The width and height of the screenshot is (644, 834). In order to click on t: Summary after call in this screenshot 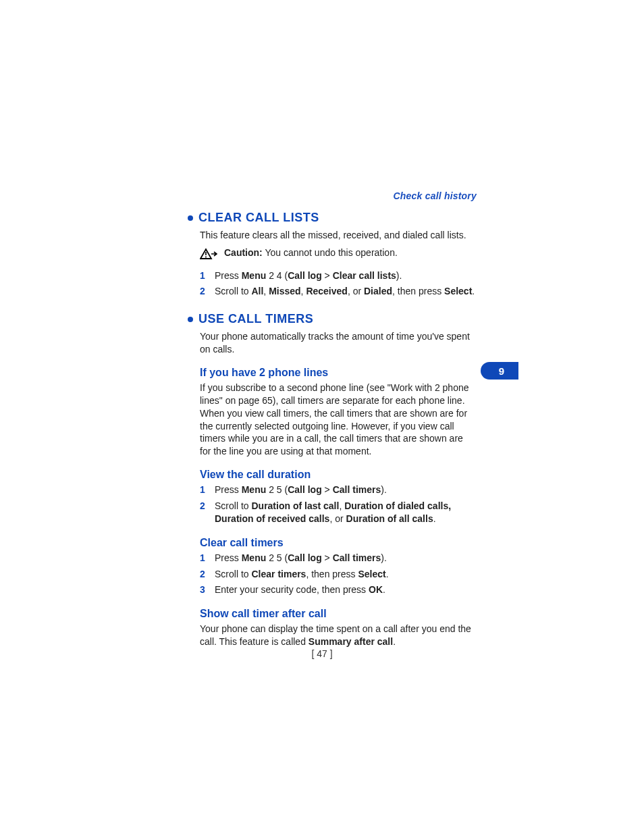, I will do `click(351, 642)`.